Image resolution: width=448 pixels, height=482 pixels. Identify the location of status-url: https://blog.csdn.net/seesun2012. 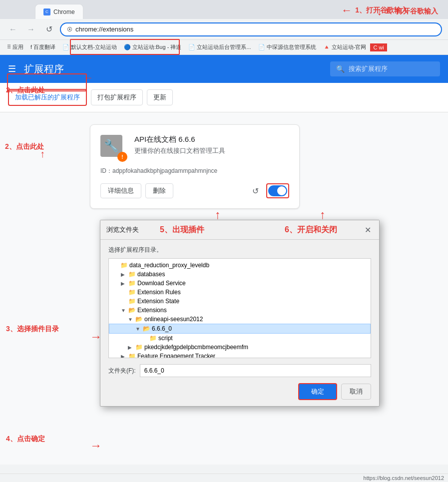
(404, 478).